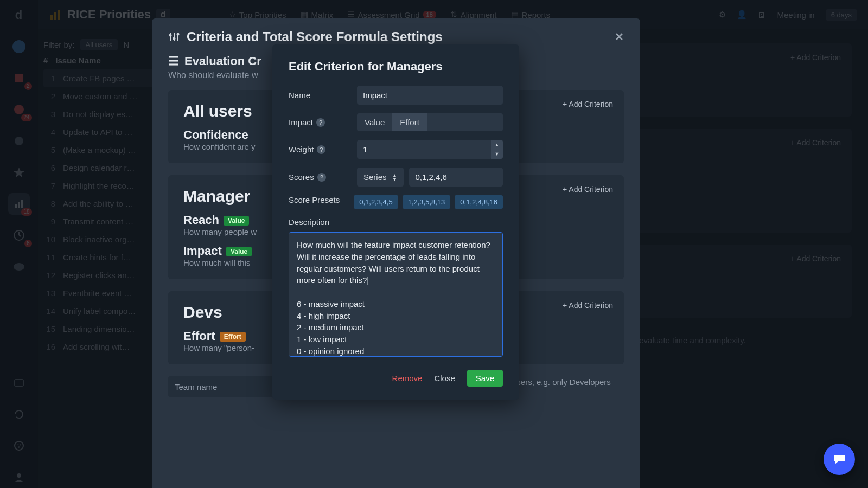 This screenshot has width=868, height=488. I want to click on presets-label: Score Presets, so click(321, 200).